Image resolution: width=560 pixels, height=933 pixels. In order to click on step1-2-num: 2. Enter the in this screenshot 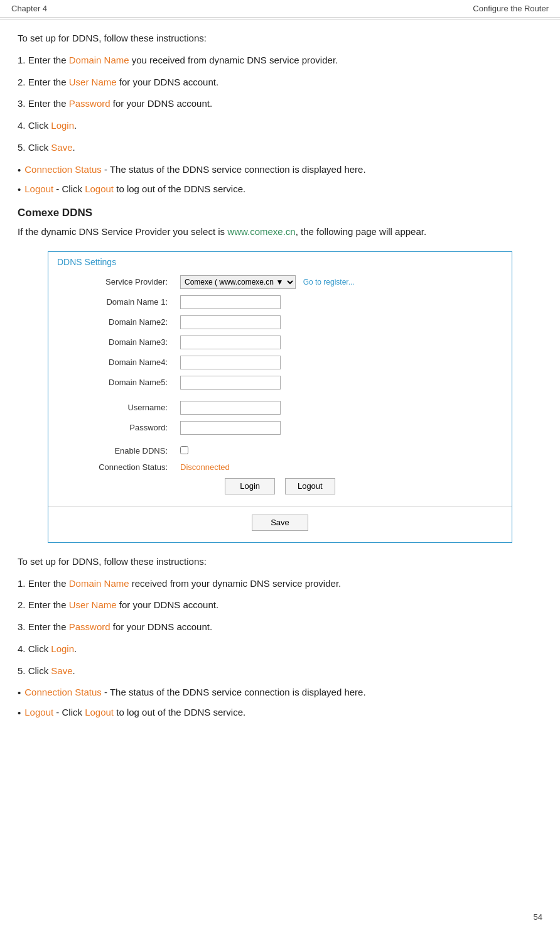, I will do `click(43, 82)`.